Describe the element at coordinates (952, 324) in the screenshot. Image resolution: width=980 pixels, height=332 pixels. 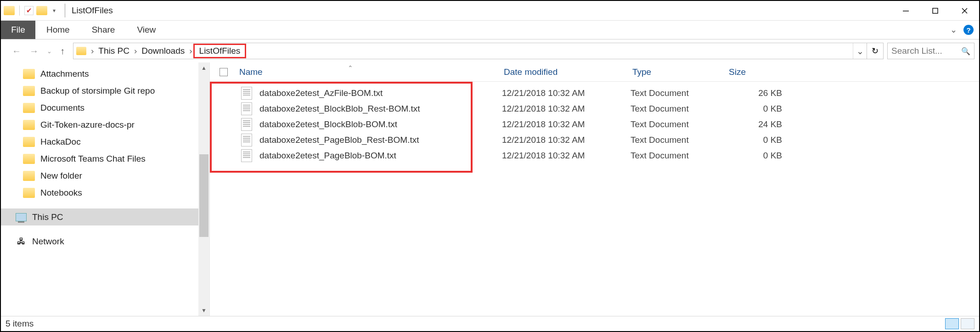
I see `view-details-button` at that location.